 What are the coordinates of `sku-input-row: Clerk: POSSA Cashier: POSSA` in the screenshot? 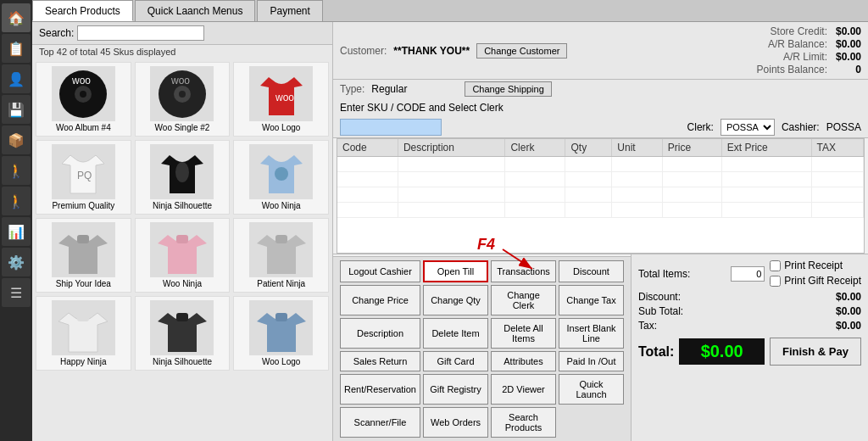 It's located at (600, 127).